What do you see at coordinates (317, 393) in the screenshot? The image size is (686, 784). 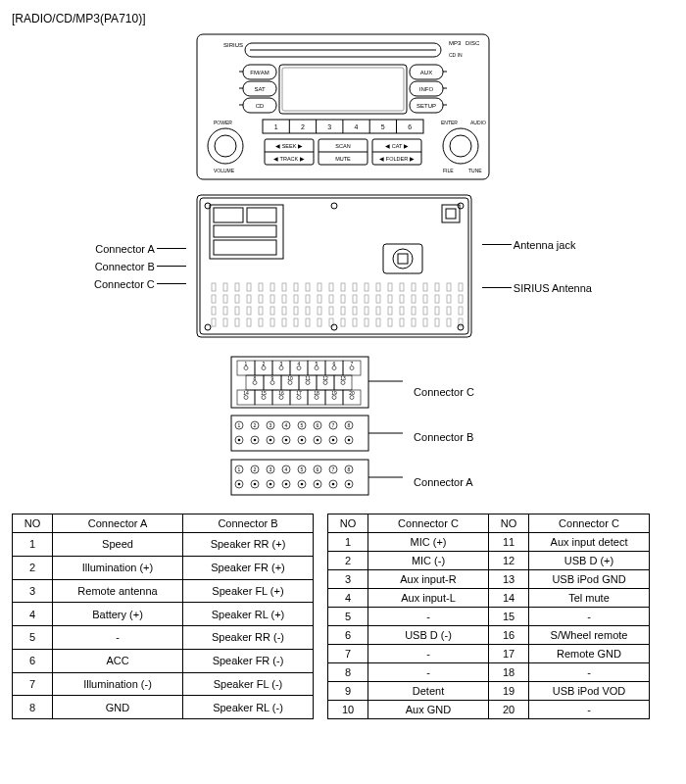 I see `svg-text: 18` at bounding box center [317, 393].